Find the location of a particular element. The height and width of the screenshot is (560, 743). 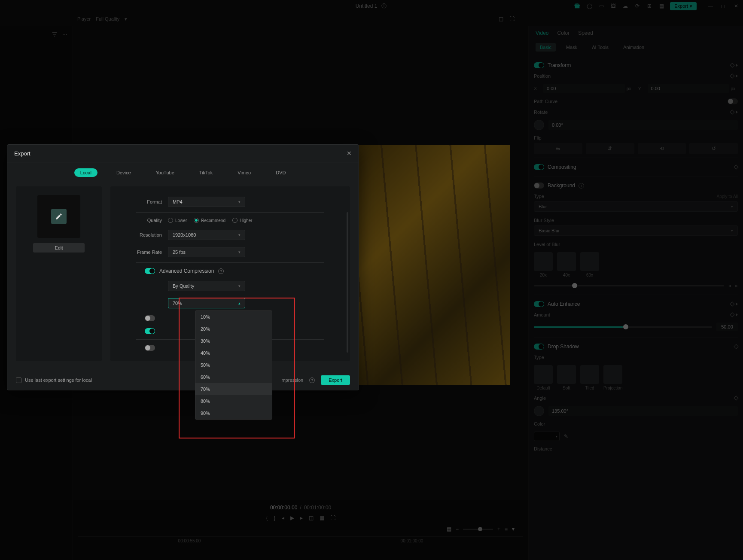

footer-help-icon: ? is located at coordinates (312, 380).